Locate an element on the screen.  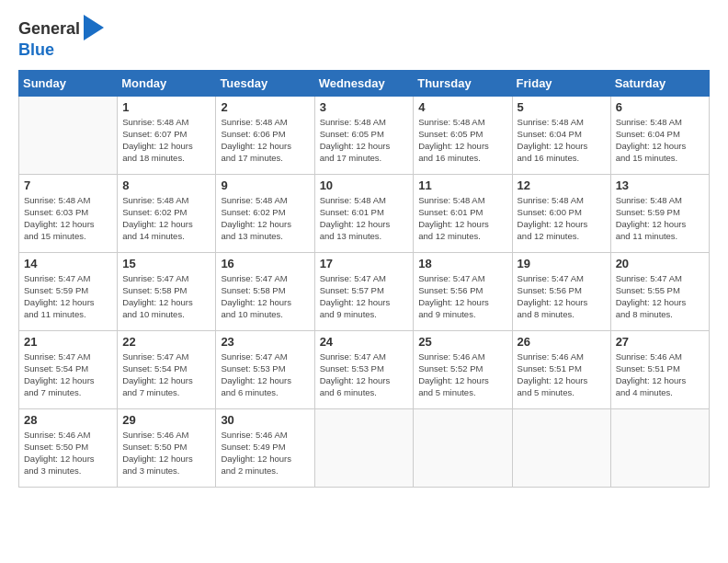
week-row-2: 7Sunrise: 5:48 AM Sunset: 6:03 PM Daylig… is located at coordinates (364, 213).